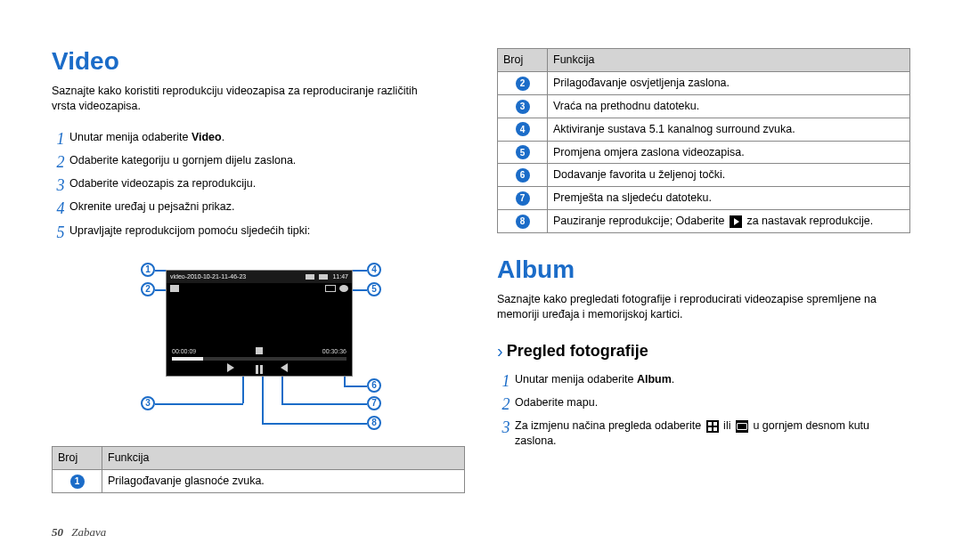 Image resolution: width=962 pixels, height=560 pixels. I want to click on progress-bar, so click(259, 359).